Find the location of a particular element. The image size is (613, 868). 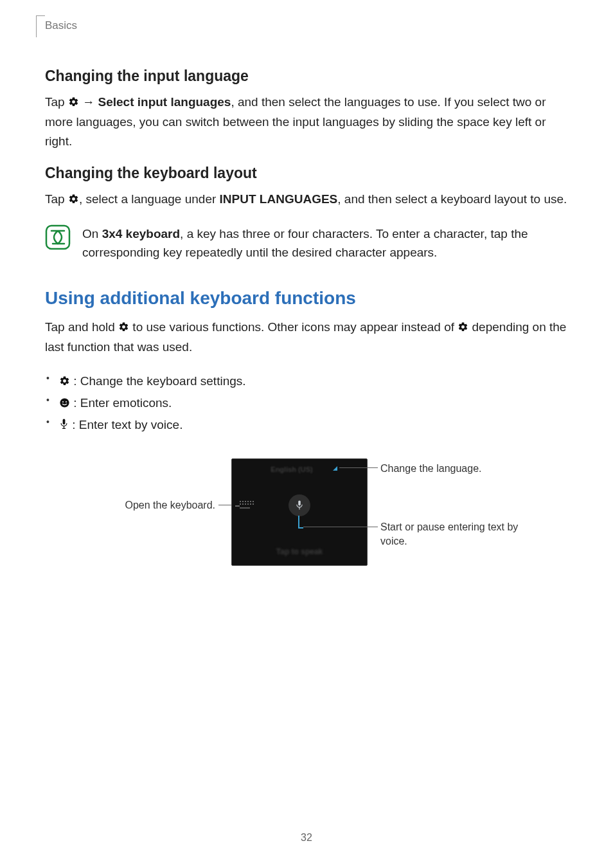

bullet-gear: : Change the keyboard settings. is located at coordinates (314, 382).